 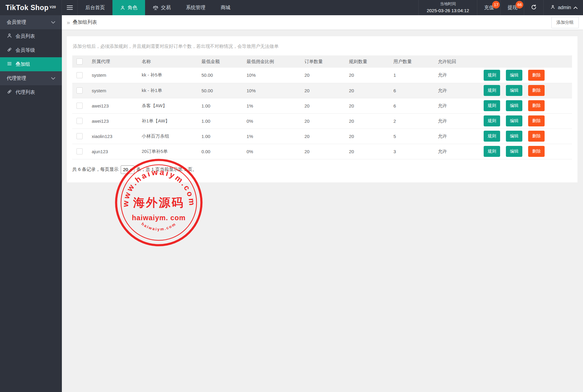 I want to click on cell-users: 6, so click(x=413, y=106).